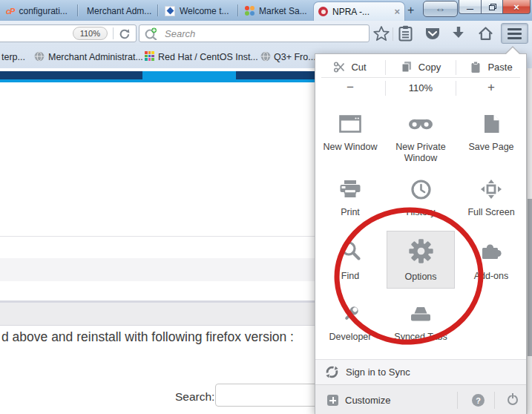  I want to click on menu-item-label: Developer, so click(350, 337).